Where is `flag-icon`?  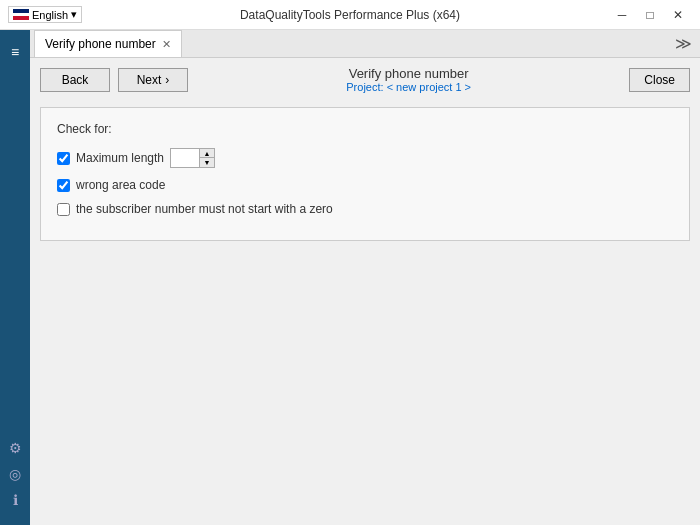 flag-icon is located at coordinates (21, 14).